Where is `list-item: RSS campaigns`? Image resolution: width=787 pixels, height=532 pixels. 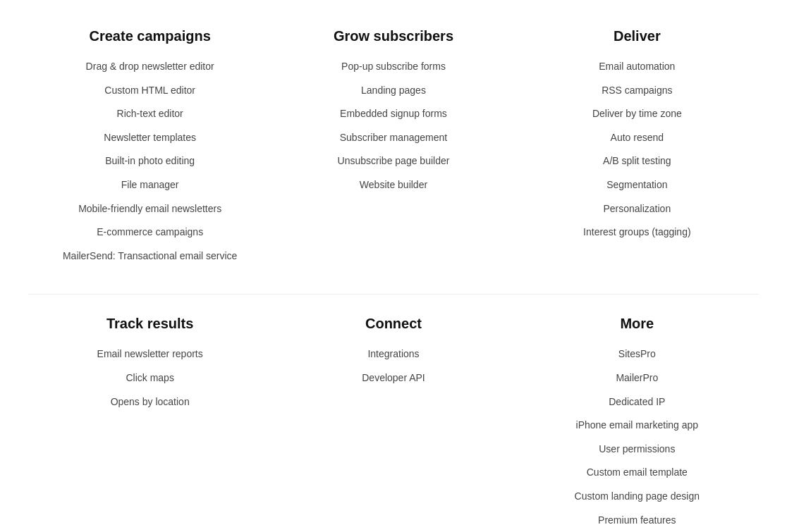 list-item: RSS campaigns is located at coordinates (637, 91).